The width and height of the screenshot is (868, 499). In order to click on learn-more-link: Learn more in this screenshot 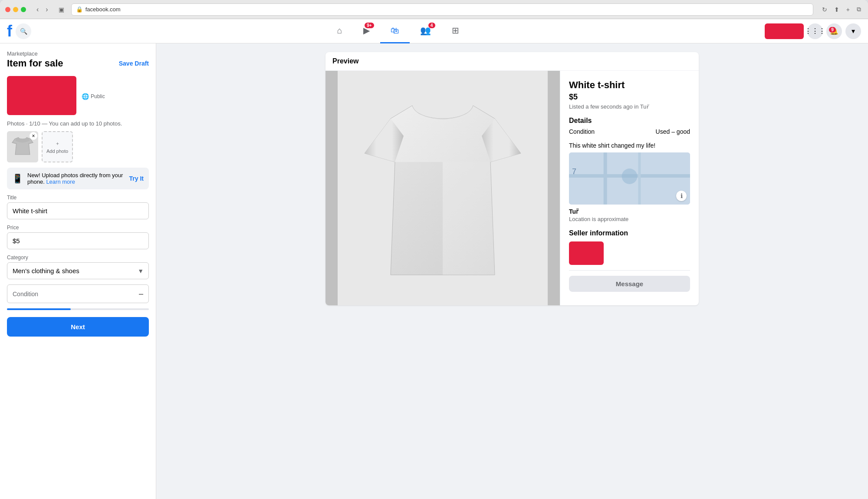, I will do `click(60, 182)`.